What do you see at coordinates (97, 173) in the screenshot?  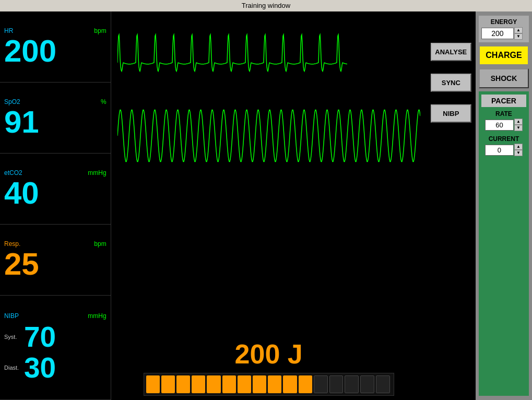 I see `etco2-unit: mmHg` at bounding box center [97, 173].